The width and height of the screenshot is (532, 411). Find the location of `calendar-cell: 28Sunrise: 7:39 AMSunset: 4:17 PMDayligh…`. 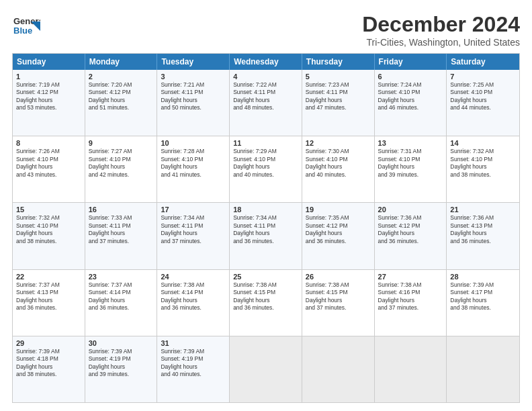

calendar-cell: 28Sunrise: 7:39 AMSunset: 4:17 PMDayligh… is located at coordinates (483, 303).